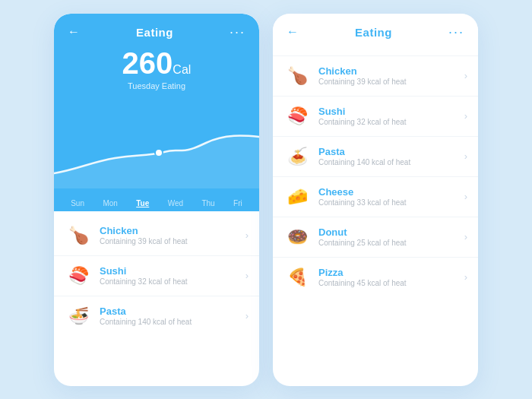 Image resolution: width=532 pixels, height=399 pixels. What do you see at coordinates (208, 204) in the screenshot?
I see `day-thu: Thu` at bounding box center [208, 204].